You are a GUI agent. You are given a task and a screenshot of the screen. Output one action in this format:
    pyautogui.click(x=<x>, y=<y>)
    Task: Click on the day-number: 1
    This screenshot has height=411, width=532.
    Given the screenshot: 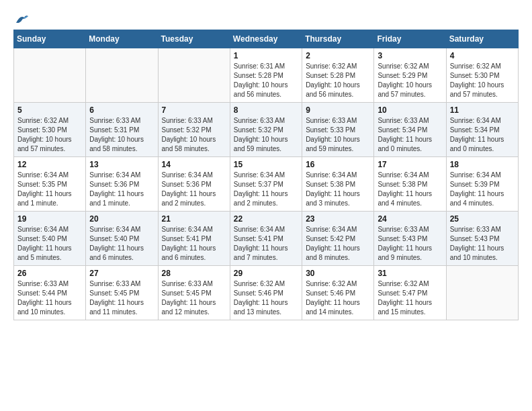 What is the action you would take?
    pyautogui.click(x=266, y=56)
    